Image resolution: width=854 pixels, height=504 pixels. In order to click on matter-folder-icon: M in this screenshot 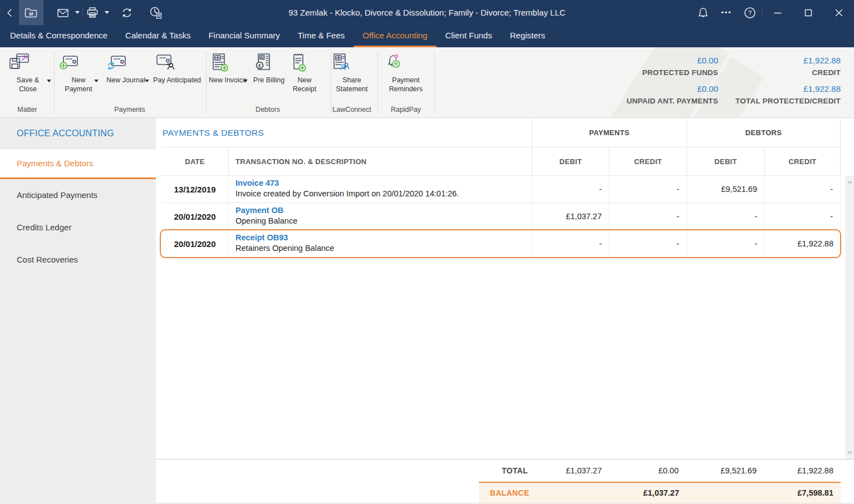, I will do `click(31, 13)`.